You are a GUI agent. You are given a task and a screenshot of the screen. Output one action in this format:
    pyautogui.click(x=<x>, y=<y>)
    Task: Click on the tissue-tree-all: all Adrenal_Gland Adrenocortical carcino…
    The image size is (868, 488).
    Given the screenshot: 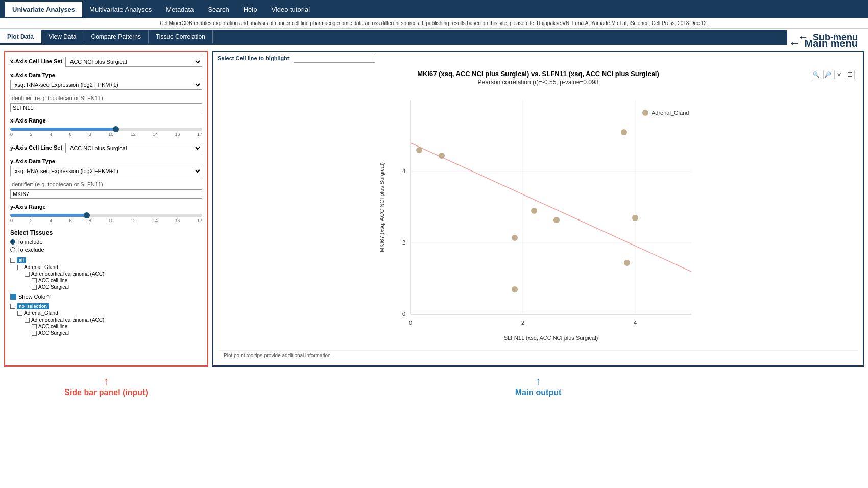 What is the action you would take?
    pyautogui.click(x=106, y=274)
    